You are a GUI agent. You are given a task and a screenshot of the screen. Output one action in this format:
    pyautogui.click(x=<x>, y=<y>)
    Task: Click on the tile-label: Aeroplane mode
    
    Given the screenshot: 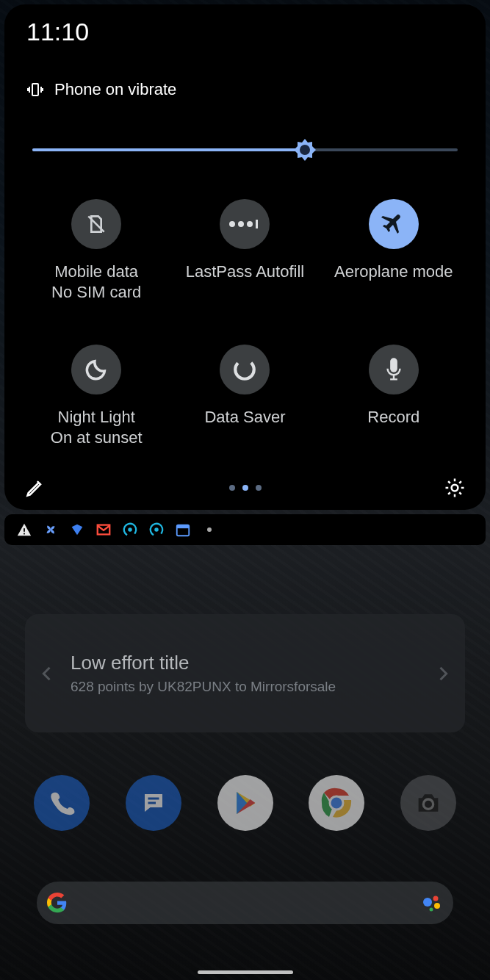 What is the action you would take?
    pyautogui.click(x=394, y=272)
    